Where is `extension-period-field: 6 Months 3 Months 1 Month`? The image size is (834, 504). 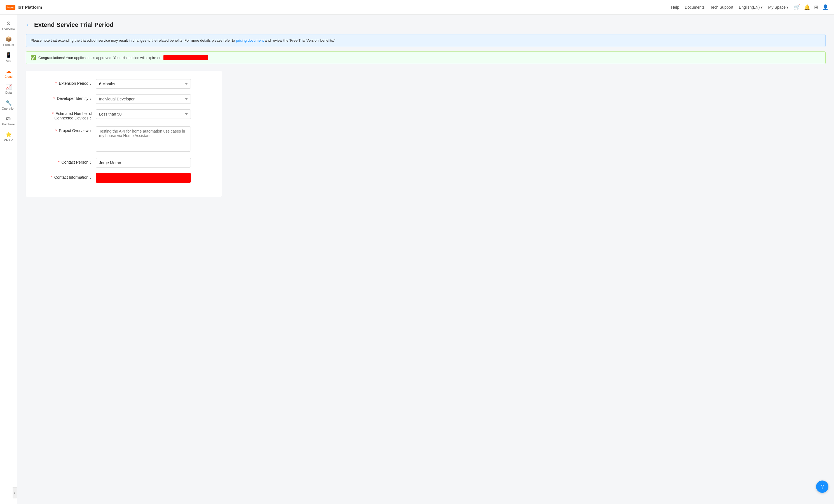 extension-period-field: 6 Months 3 Months 1 Month is located at coordinates (144, 84).